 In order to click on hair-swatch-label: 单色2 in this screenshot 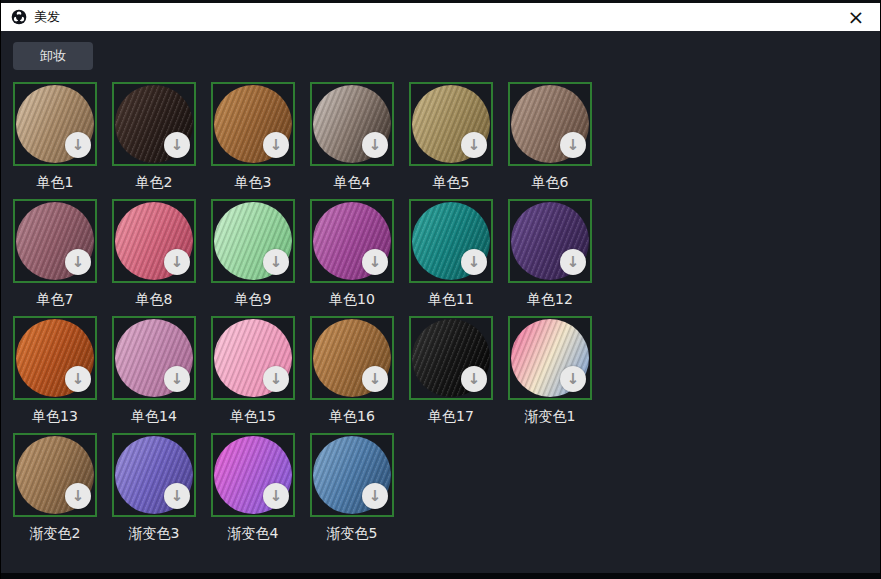, I will do `click(154, 182)`.